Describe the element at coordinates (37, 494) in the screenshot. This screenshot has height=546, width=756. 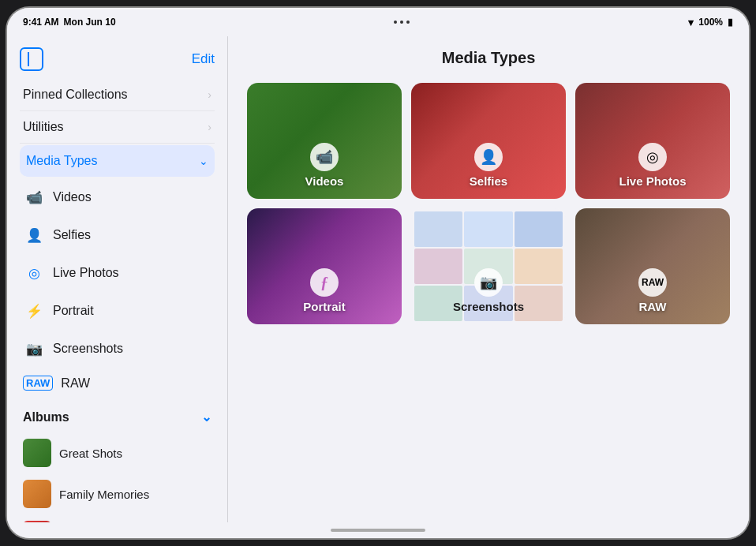
I see `album-thumb-family-memories` at that location.